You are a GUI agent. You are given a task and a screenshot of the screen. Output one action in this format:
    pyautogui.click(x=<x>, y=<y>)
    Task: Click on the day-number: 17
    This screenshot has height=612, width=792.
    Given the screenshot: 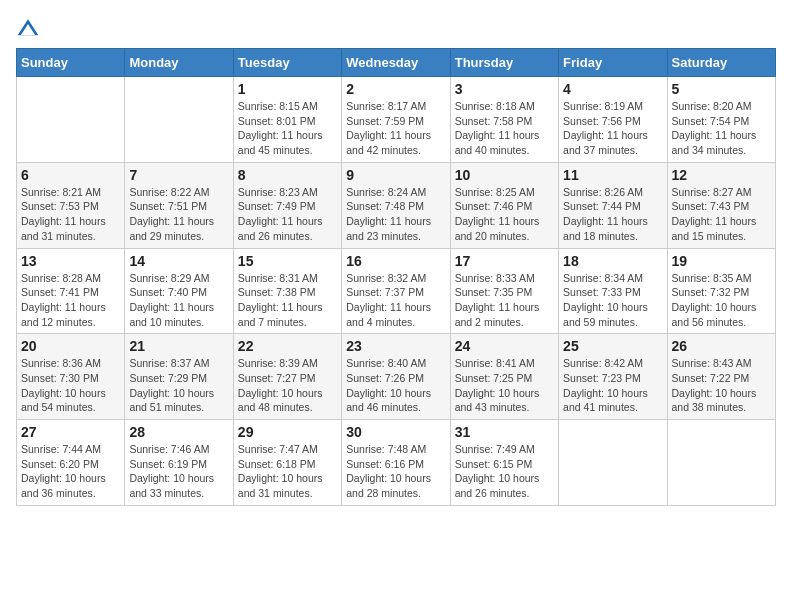 What is the action you would take?
    pyautogui.click(x=504, y=261)
    